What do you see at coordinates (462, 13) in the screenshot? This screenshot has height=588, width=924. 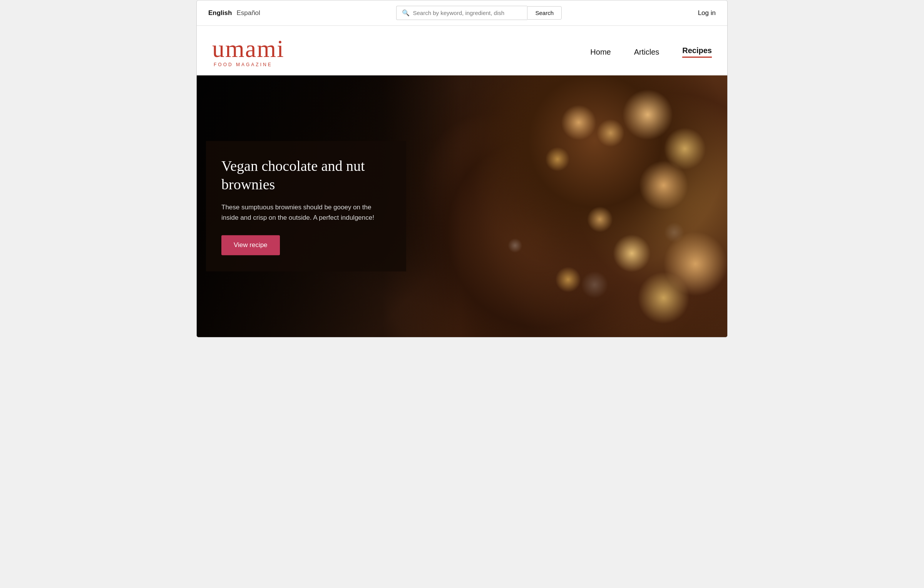 I see `top-bar: English Español 🔍 Search Log in` at bounding box center [462, 13].